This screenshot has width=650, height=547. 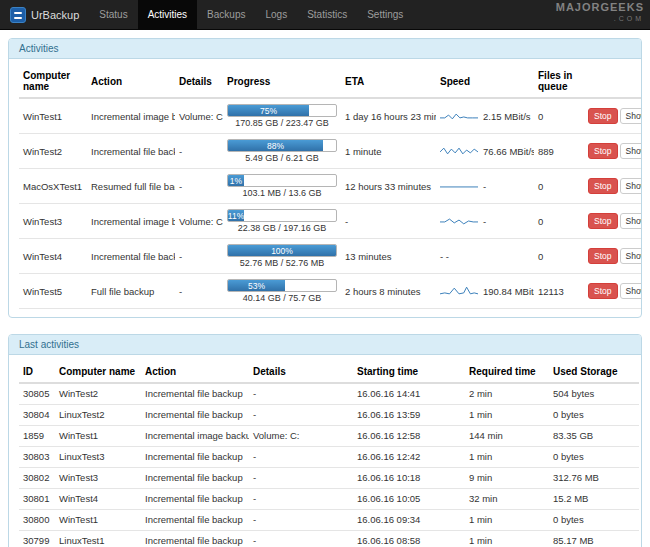 I want to click on progress-percent: 1%, so click(x=236, y=181).